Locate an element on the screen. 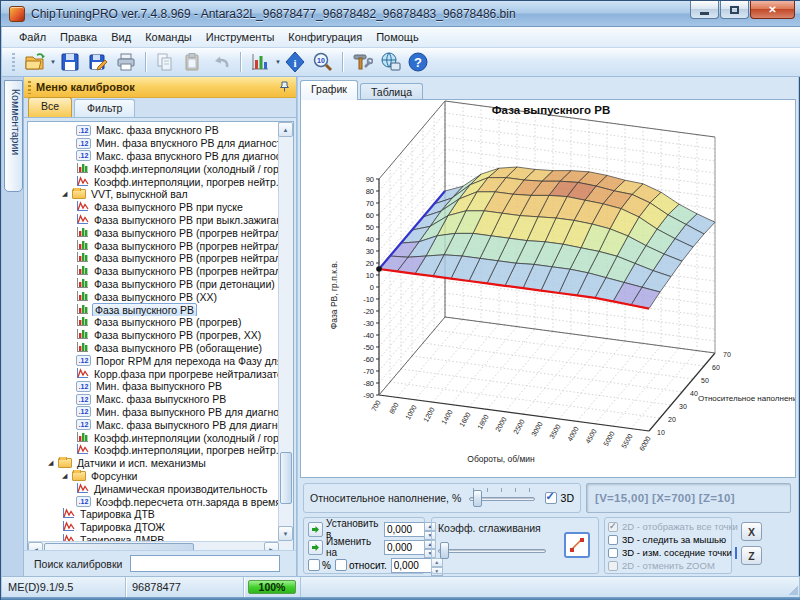 Image resolution: width=800 pixels, height=600 pixels. smoothing-slider is located at coordinates (492, 550).